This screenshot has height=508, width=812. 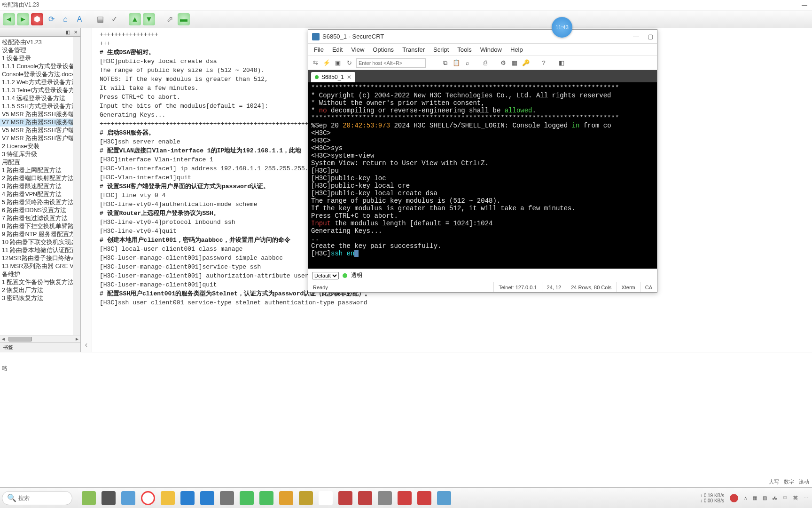 What do you see at coordinates (358, 50) in the screenshot?
I see `crt-menu-item: View` at bounding box center [358, 50].